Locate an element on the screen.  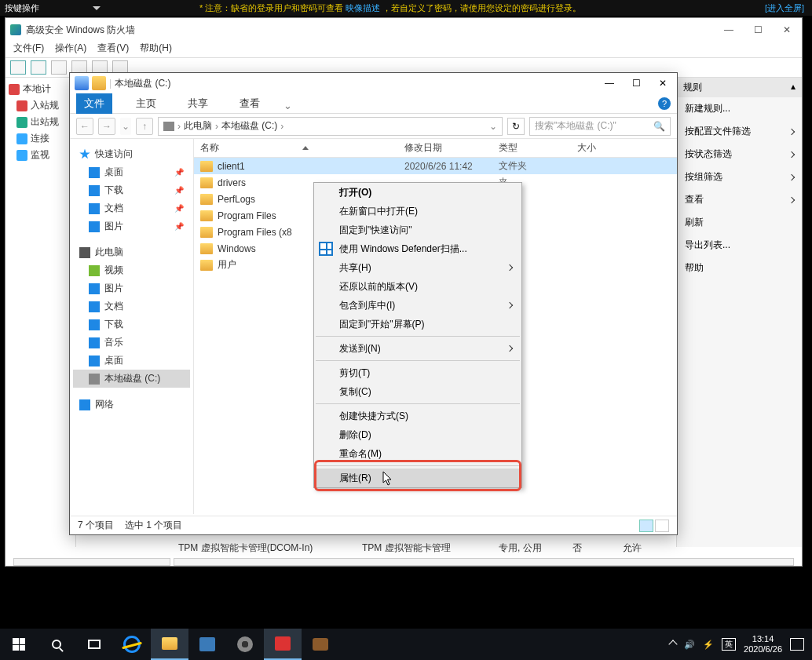
nav-videos: 视频 is located at coordinates (132, 270).